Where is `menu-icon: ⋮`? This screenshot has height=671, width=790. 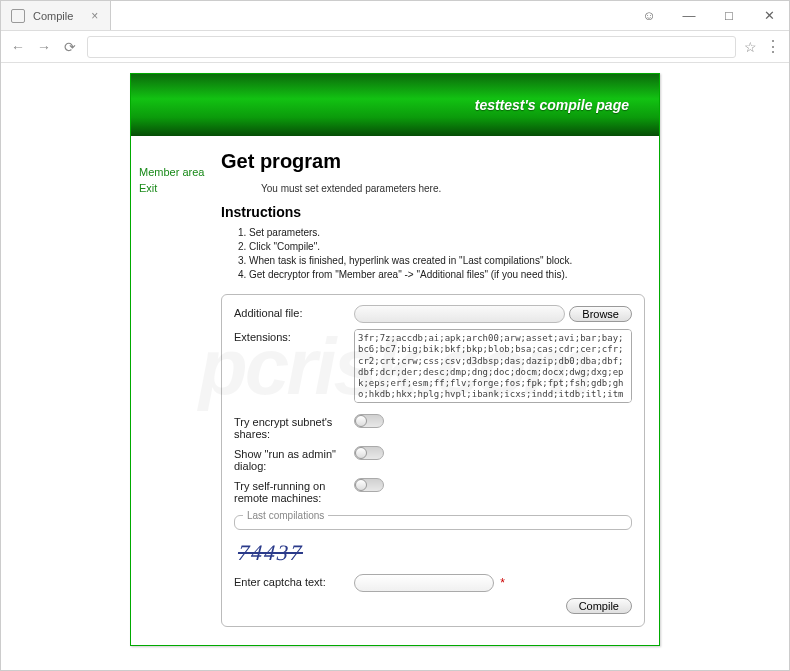 menu-icon: ⋮ is located at coordinates (773, 46).